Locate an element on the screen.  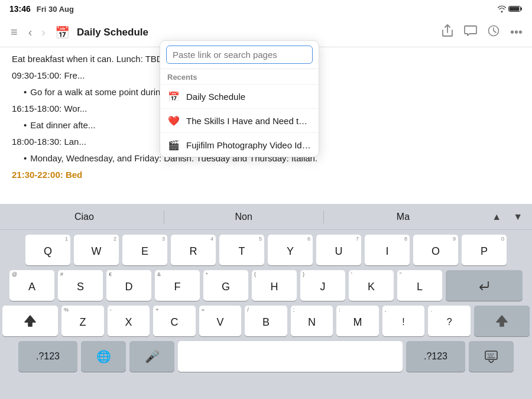
predictive-word-0: Ciao is located at coordinates (84, 217).